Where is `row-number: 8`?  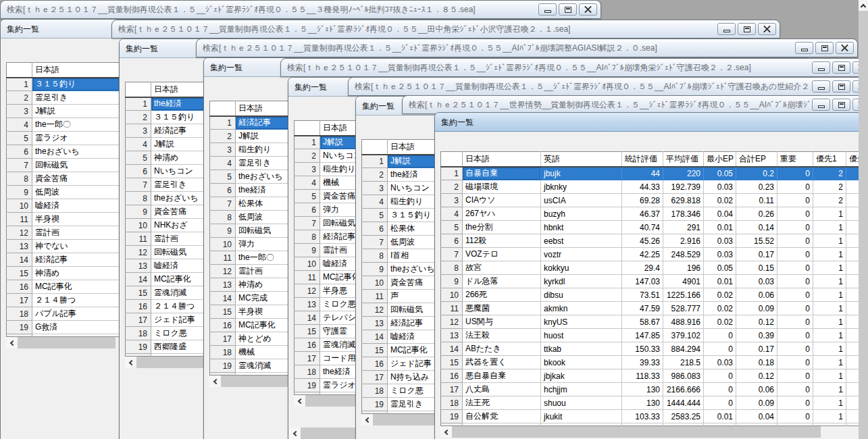
row-number: 8 is located at coordinates (307, 237).